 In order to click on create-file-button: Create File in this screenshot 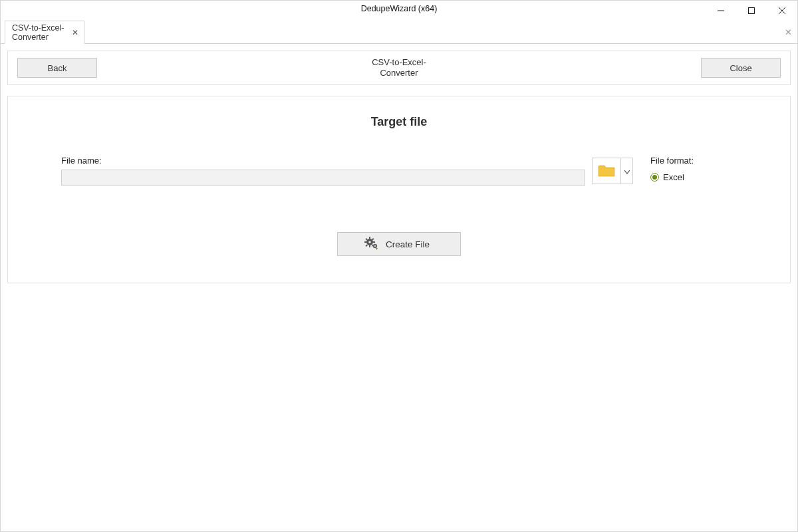, I will do `click(399, 244)`.